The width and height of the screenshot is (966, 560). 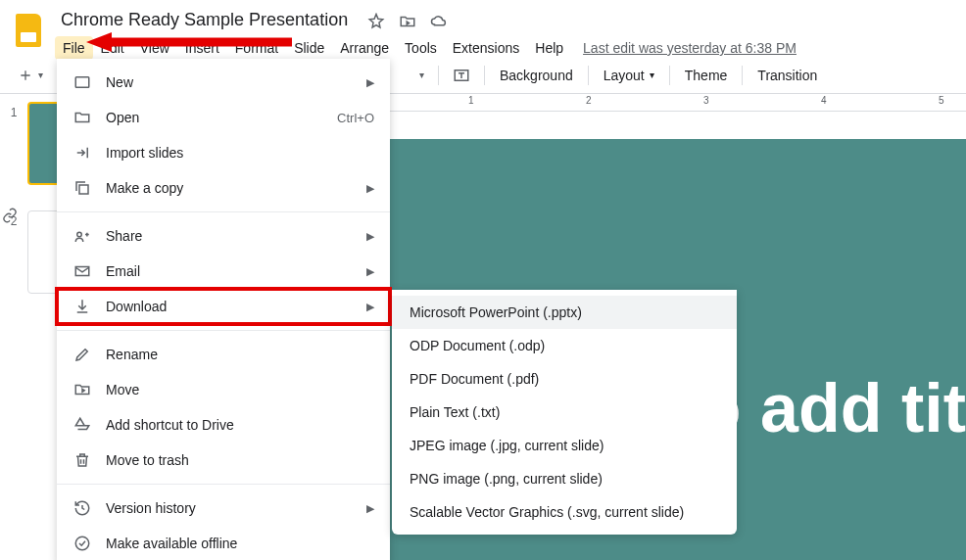 What do you see at coordinates (14, 111) in the screenshot?
I see `slide-number: 1` at bounding box center [14, 111].